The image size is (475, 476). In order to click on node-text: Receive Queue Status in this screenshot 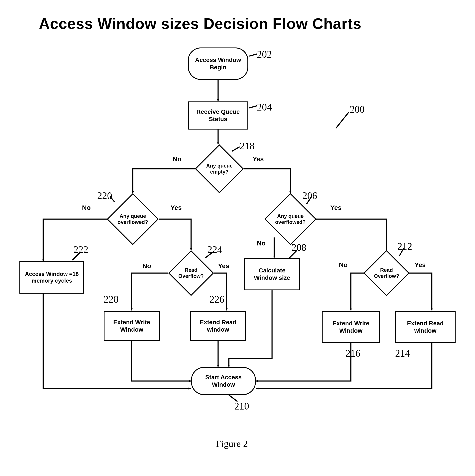, I will do `click(218, 115)`.